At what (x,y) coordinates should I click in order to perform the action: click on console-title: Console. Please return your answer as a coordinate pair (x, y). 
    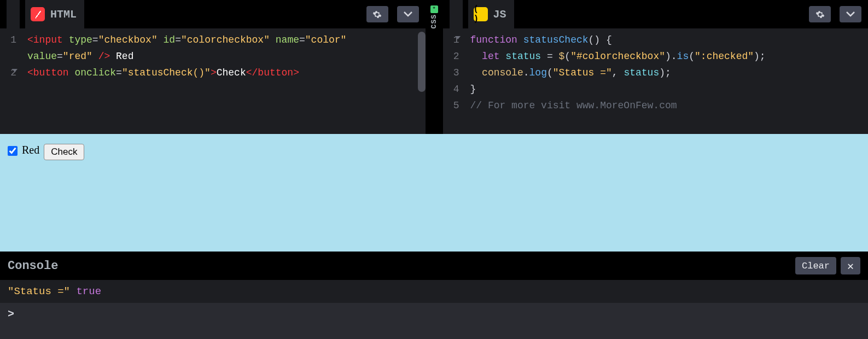
    Looking at the image, I should click on (33, 266).